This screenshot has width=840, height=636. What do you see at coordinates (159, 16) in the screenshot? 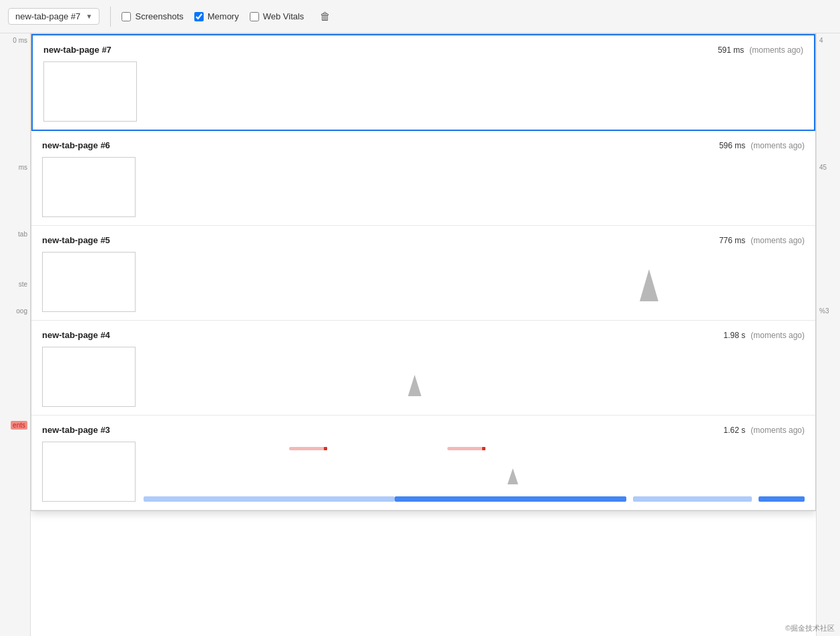
I see `screenshots-label: Screenshots` at bounding box center [159, 16].